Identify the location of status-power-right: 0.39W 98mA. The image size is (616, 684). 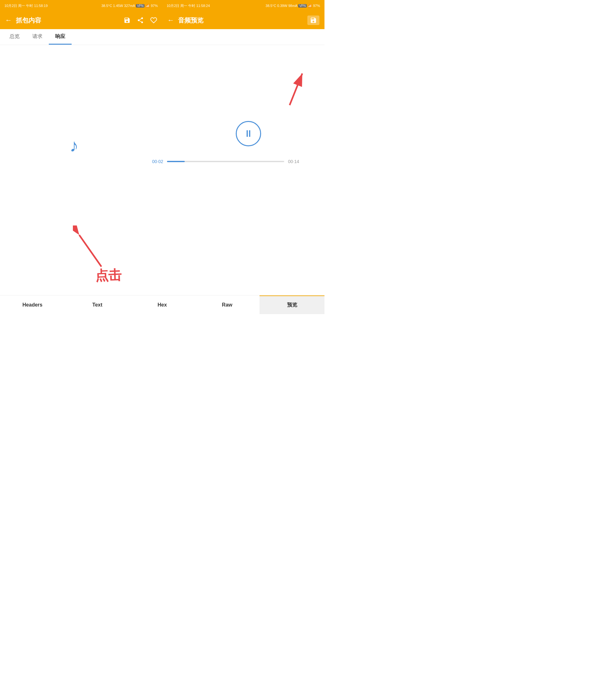
(287, 5).